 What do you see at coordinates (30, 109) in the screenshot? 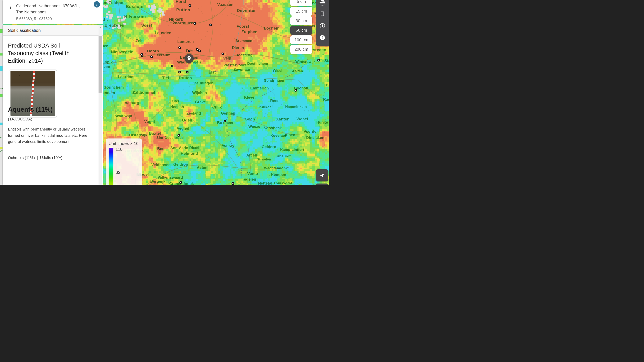
I see `soil-class-name: Aquents (11%)` at bounding box center [30, 109].